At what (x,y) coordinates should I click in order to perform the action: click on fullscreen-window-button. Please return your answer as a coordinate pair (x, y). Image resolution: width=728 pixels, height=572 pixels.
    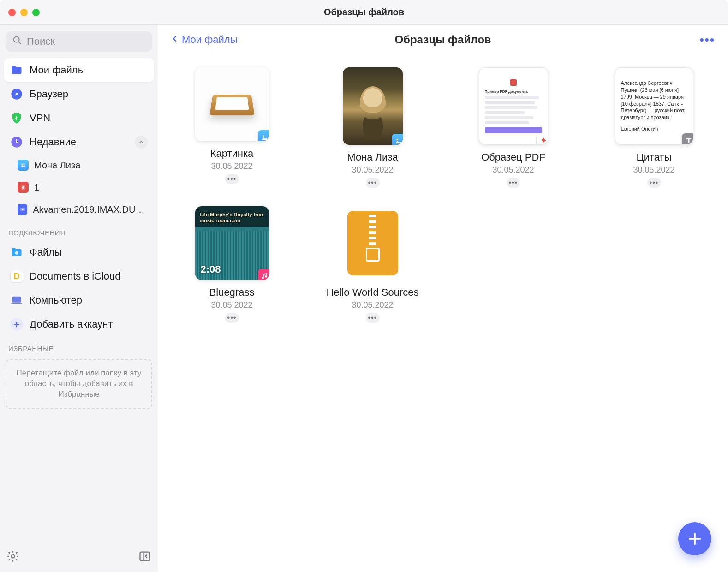
    Looking at the image, I should click on (36, 12).